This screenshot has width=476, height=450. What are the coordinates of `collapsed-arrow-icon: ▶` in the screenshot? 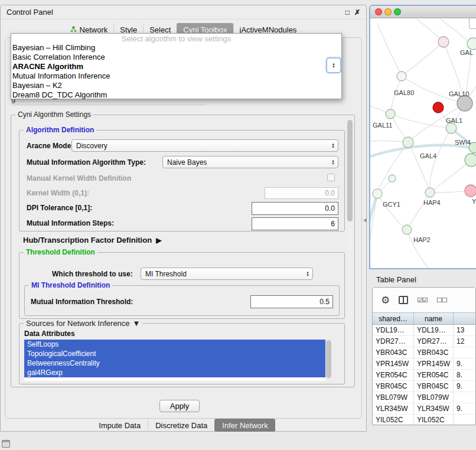 It's located at (158, 240).